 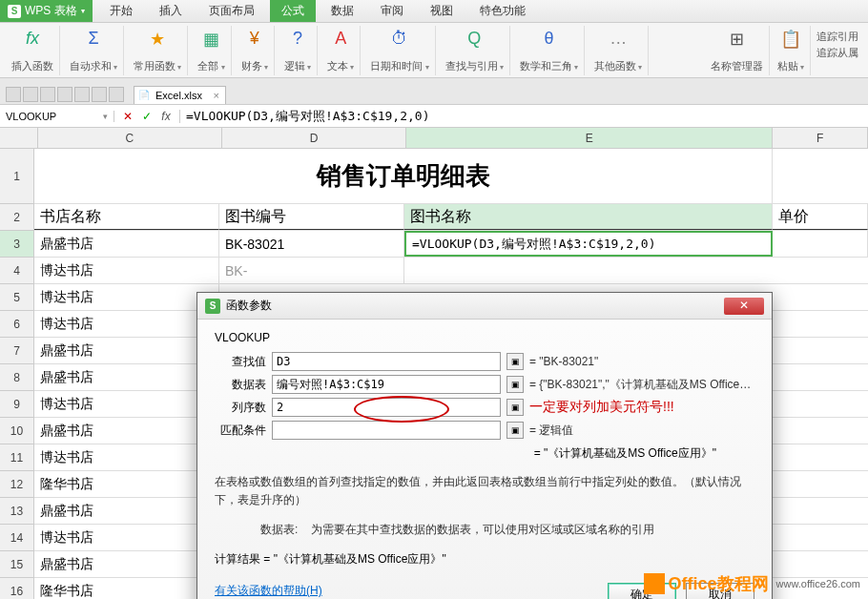 What do you see at coordinates (17, 217) in the screenshot?
I see `row-header-2: 2` at bounding box center [17, 217].